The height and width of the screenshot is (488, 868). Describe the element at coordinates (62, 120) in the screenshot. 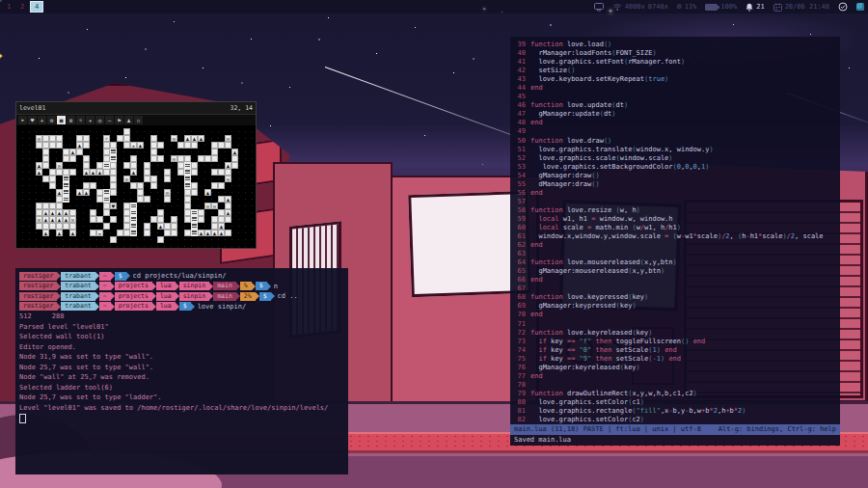

I see `tool-ladder: ▦` at that location.